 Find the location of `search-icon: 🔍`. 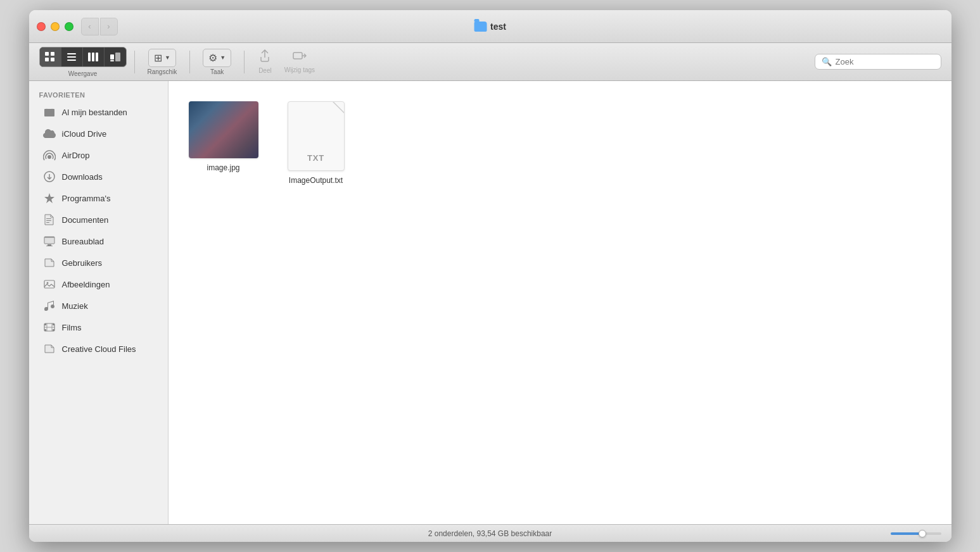

search-icon: 🔍 is located at coordinates (827, 62).